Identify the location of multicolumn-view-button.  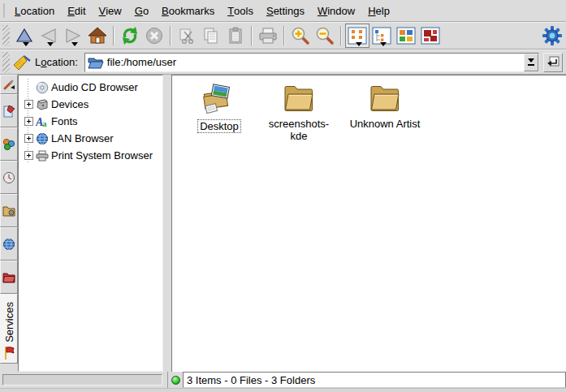
(406, 36).